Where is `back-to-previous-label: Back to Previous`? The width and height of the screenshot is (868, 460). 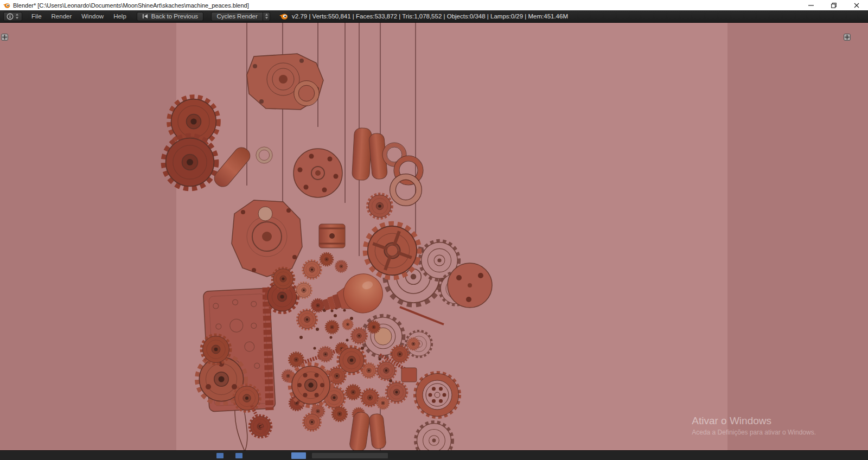 back-to-previous-label: Back to Previous is located at coordinates (175, 16).